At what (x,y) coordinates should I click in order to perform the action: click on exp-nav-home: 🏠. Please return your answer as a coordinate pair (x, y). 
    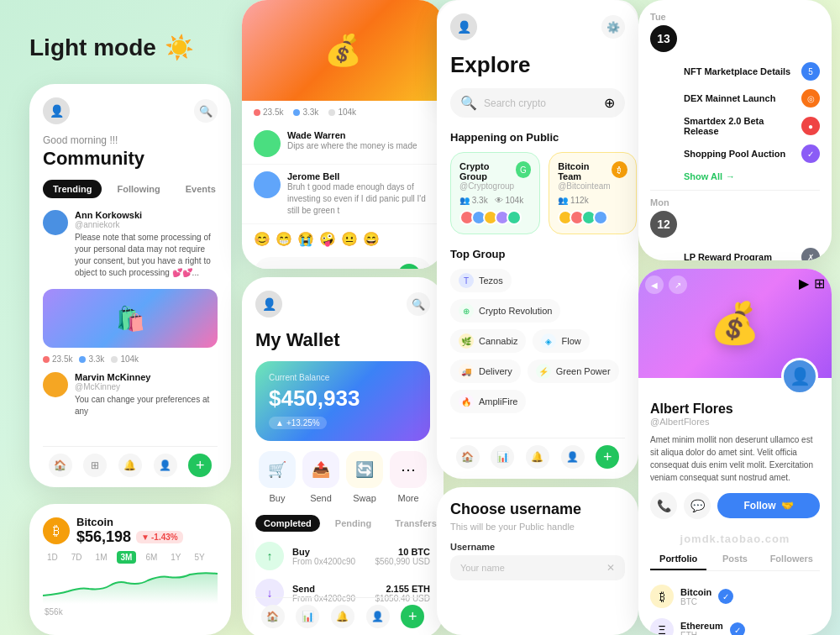
    Looking at the image, I should click on (468, 457).